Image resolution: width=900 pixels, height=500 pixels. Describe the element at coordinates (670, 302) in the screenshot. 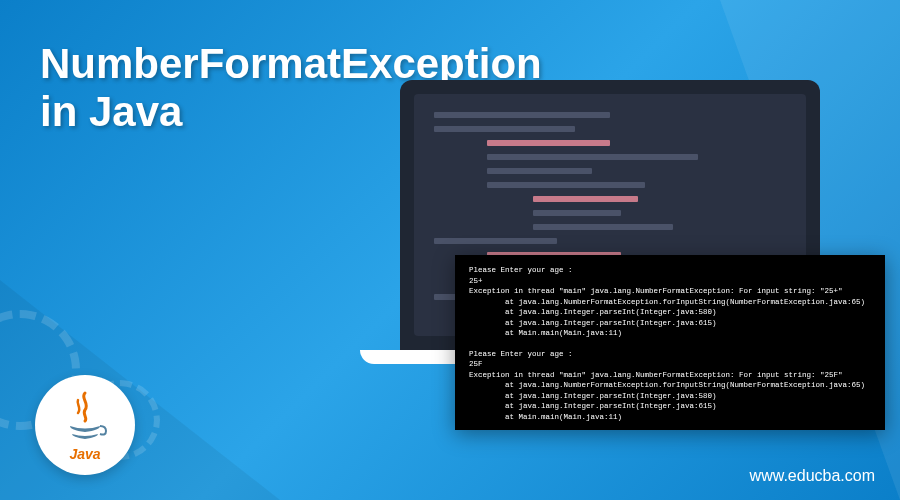

I see `terminal-block-1: Please Enter your age : 25+ Exception in…` at that location.